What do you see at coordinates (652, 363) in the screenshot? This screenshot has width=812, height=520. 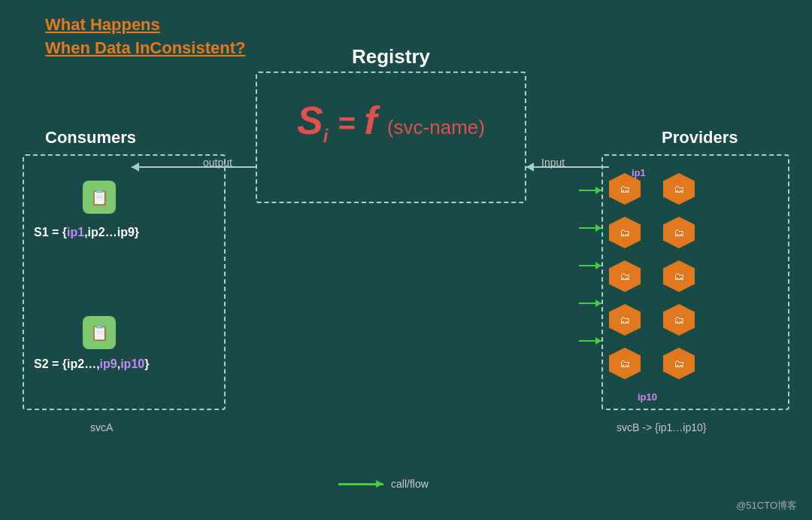 I see `hex-row-5: 🗂 🗂` at bounding box center [652, 363].